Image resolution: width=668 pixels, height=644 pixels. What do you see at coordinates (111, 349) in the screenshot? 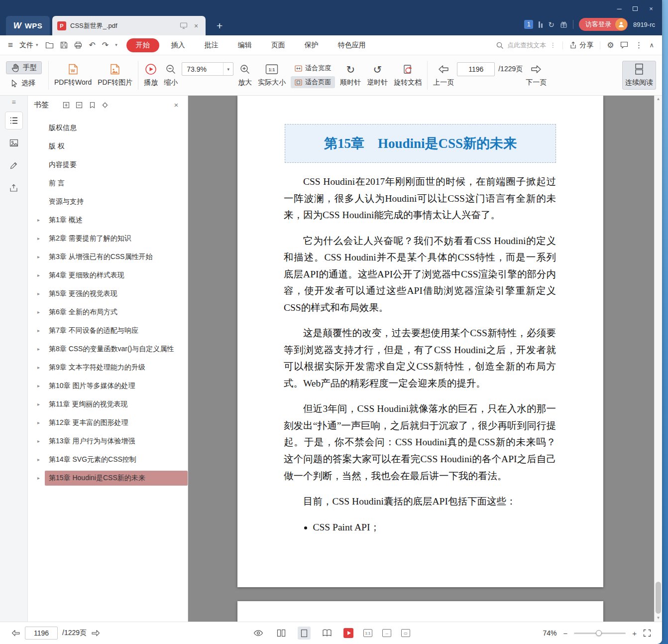
I see `bookmark-item-label: 第8章 CSS的变量函数var()与自定义属性` at bounding box center [111, 349].